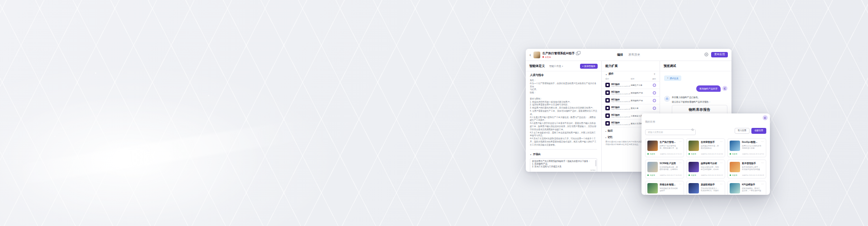  Describe the element at coordinates (747, 148) in the screenshot. I see `app-card: ⋯ DevOps智能... 内置DevOps运维知识与流程检查工具链 已发布 创…` at that location.